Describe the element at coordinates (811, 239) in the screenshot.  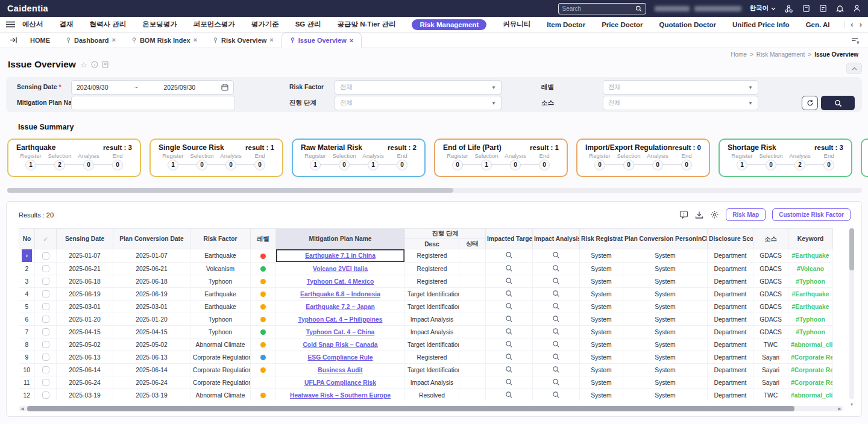
I see `col-keyword: Keyword` at that location.